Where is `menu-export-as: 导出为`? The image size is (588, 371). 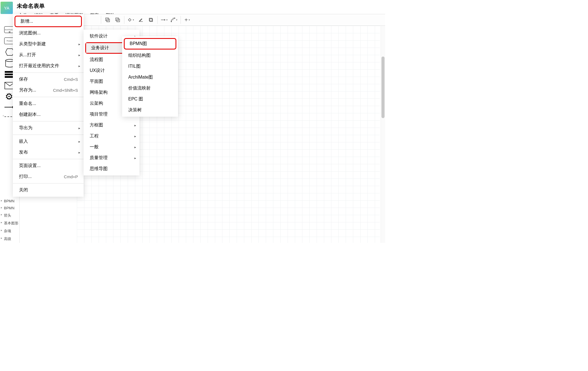
menu-export-as: 导出为 is located at coordinates (48, 128).